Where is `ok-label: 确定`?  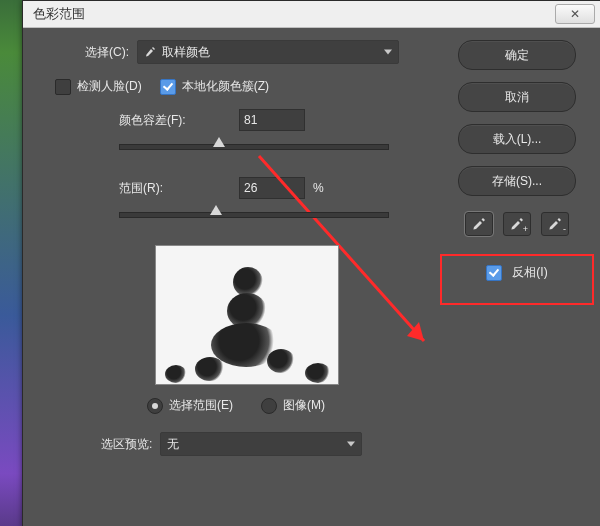
ok-label: 确定 is located at coordinates (517, 56).